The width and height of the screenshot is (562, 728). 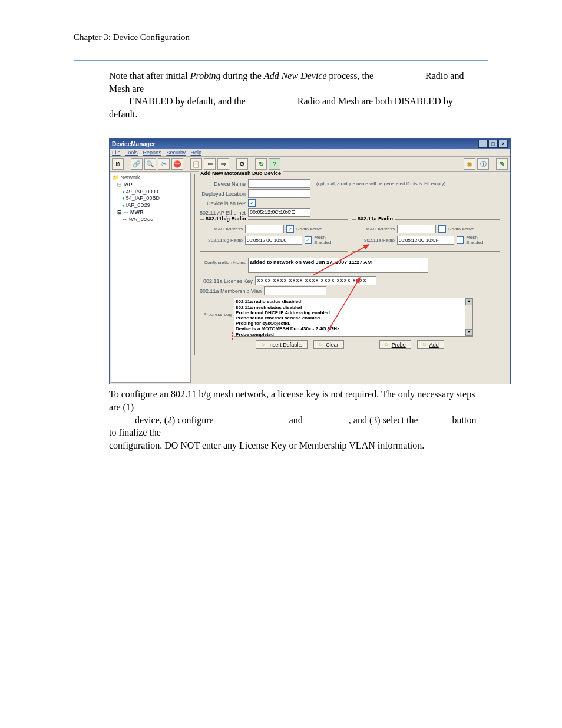 I want to click on device-name-hint: (optional, a unique name will be generat…, so click(x=381, y=184).